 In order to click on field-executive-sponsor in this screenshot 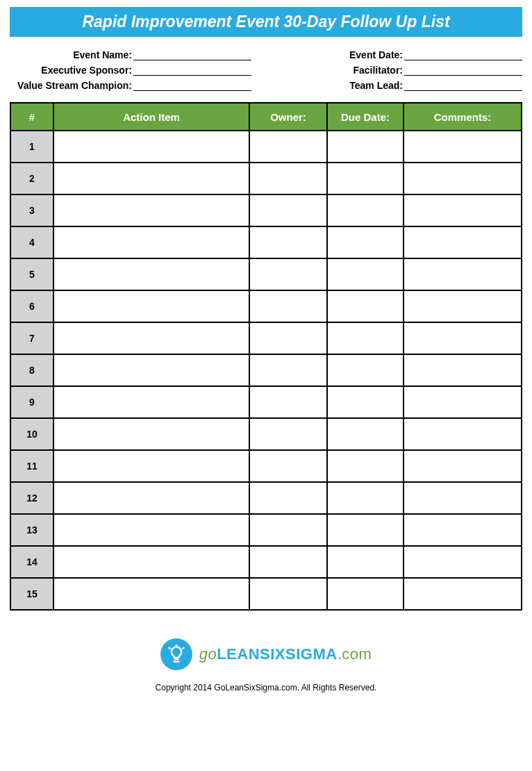, I will do `click(192, 70)`.